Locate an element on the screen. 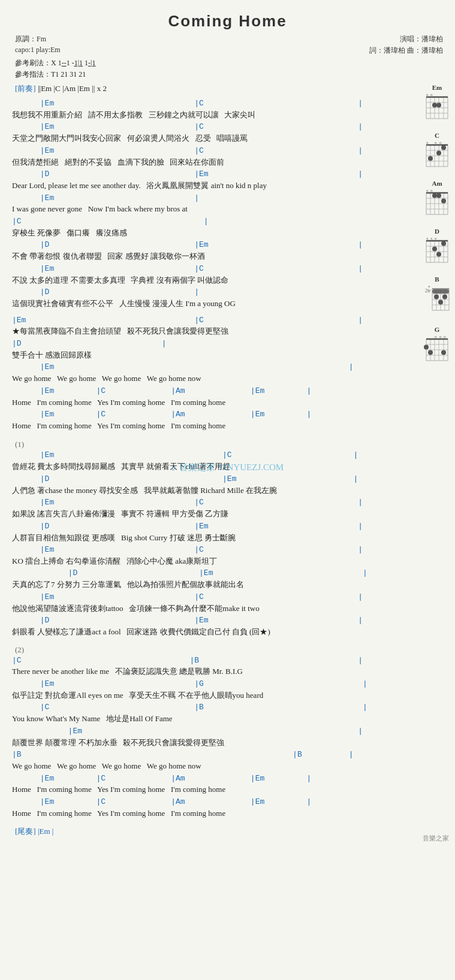 Image resolution: width=455 pixels, height=980 pixels. meta-strum: 參考刷法：X 1--1 -1|1 1-|1 is located at coordinates (228, 63).